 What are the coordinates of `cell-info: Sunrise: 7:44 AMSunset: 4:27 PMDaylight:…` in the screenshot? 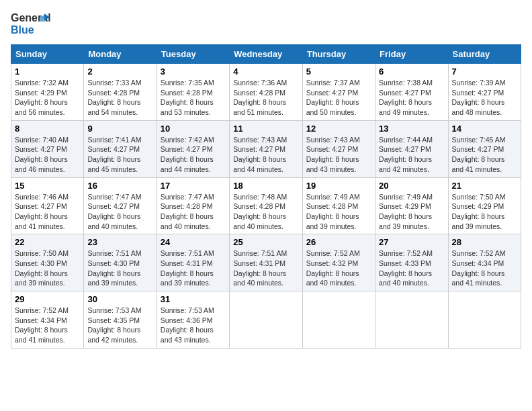 It's located at (411, 154).